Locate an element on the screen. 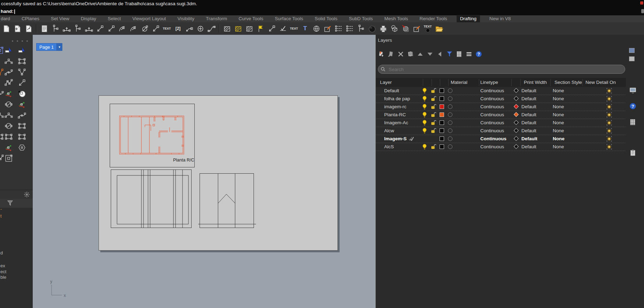 The width and height of the screenshot is (644, 308). ellipse-tool-icon is located at coordinates (9, 126).